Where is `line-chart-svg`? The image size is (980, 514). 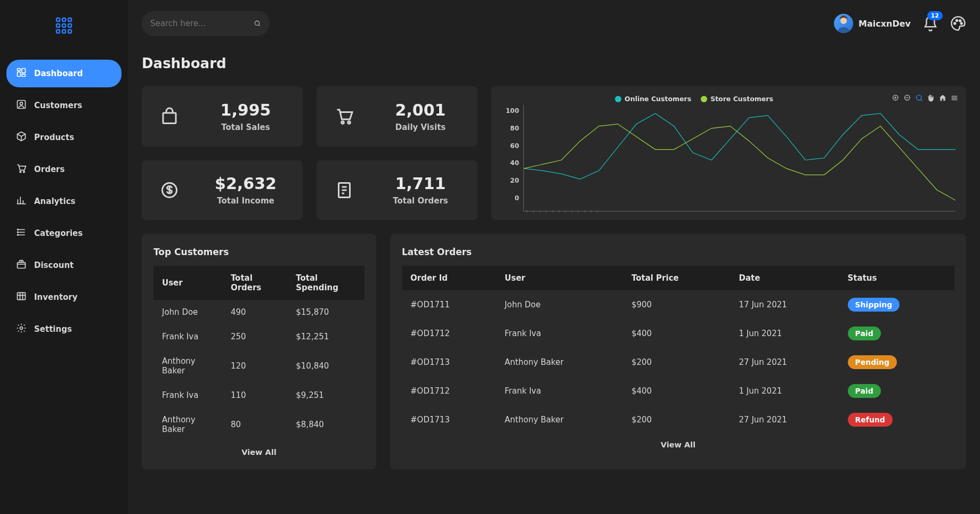
line-chart-svg is located at coordinates (740, 158).